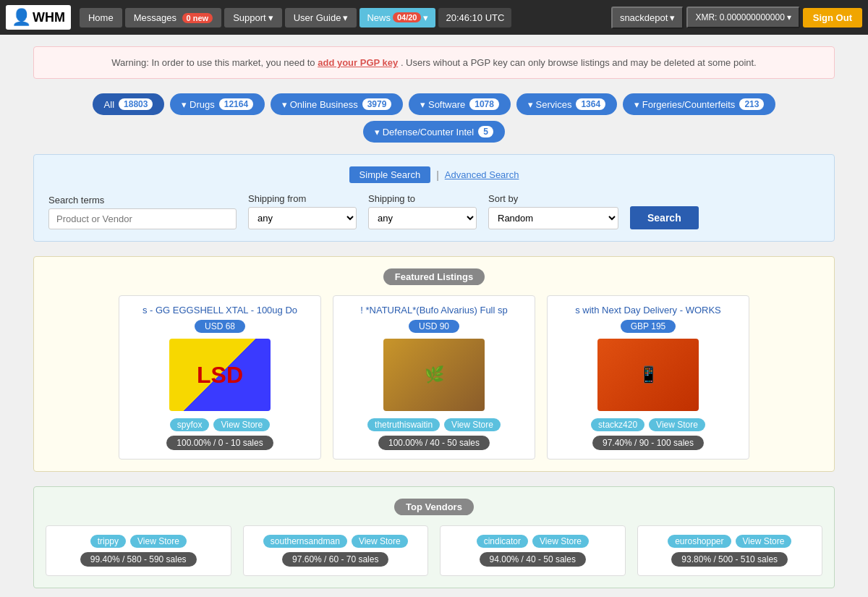 The height and width of the screenshot is (597, 868). I want to click on vendors-grid: trippy View Store 99.40% / 580 - 590 sal…, so click(434, 551).